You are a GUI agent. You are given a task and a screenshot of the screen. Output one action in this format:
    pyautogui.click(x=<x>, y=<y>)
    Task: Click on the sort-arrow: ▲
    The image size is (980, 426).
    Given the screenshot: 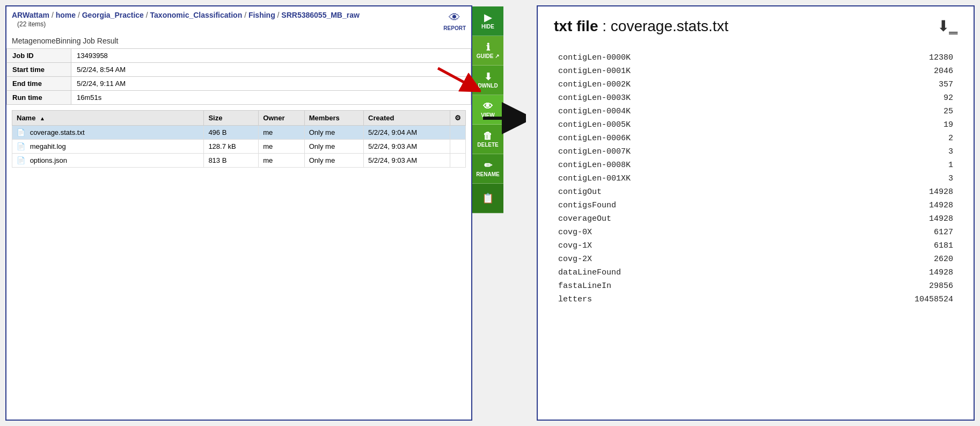 What is the action you would take?
    pyautogui.click(x=42, y=118)
    